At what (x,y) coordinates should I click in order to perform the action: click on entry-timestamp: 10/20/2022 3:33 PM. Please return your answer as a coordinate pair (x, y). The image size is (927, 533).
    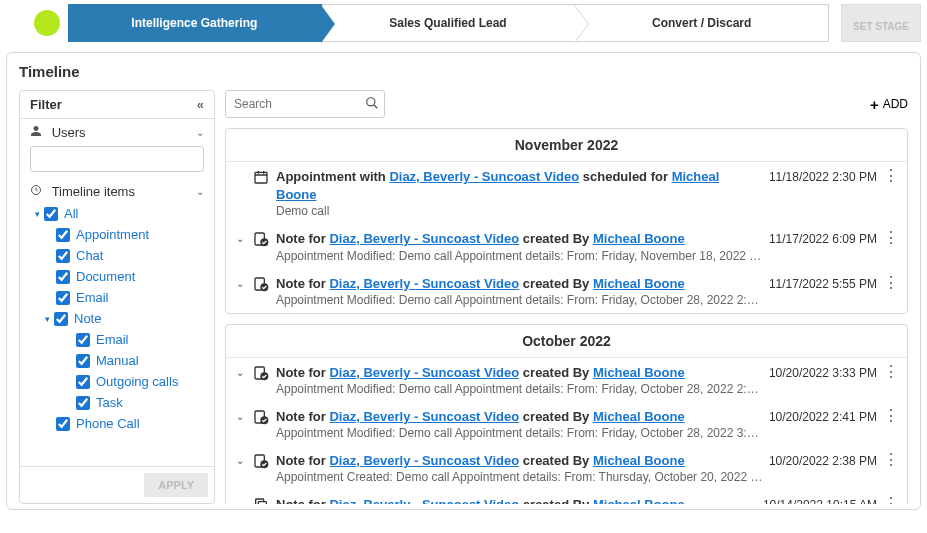
    Looking at the image, I should click on (823, 372).